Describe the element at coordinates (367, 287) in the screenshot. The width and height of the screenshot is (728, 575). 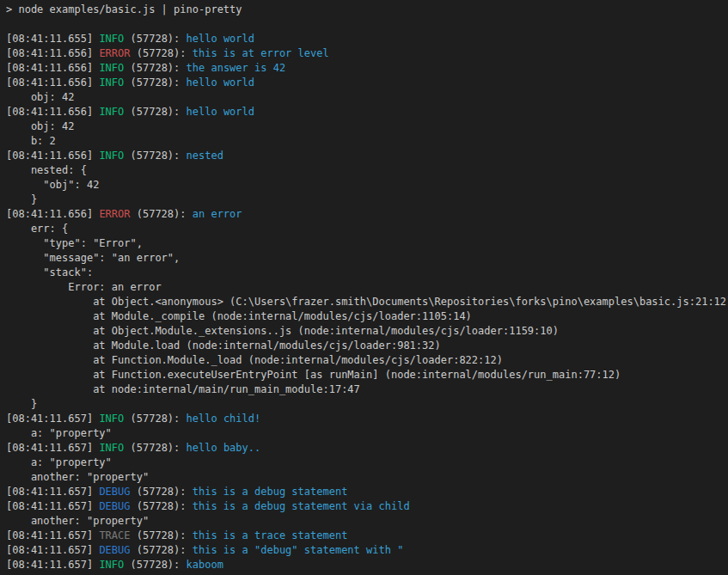
I see `terminal-line: Error: an error` at that location.